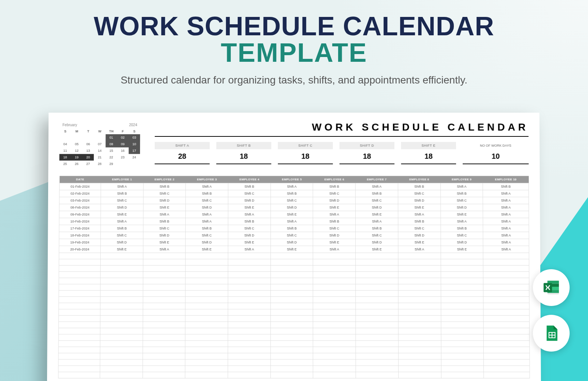 The height and width of the screenshot is (381, 588). Describe the element at coordinates (551, 333) in the screenshot. I see `sheets-badge` at that location.